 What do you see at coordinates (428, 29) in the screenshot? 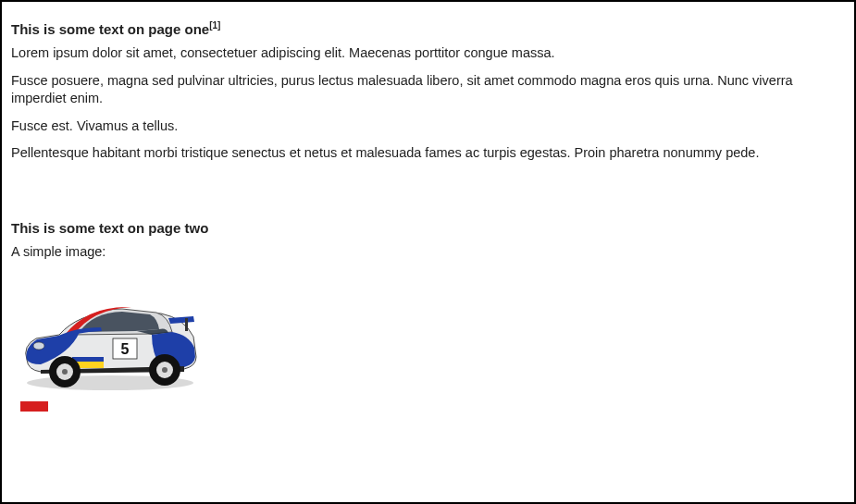
I see `page1-heading: This is some text on page one[1]` at bounding box center [428, 29].